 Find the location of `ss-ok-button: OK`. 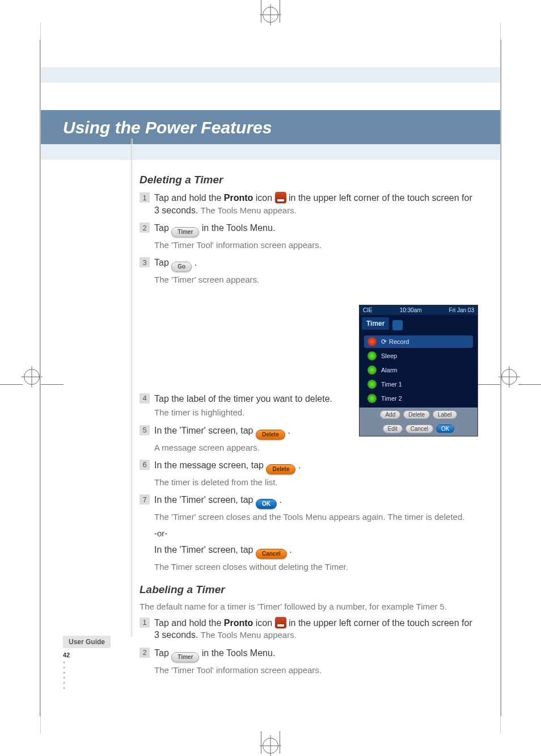

ss-ok-button: OK is located at coordinates (445, 429).